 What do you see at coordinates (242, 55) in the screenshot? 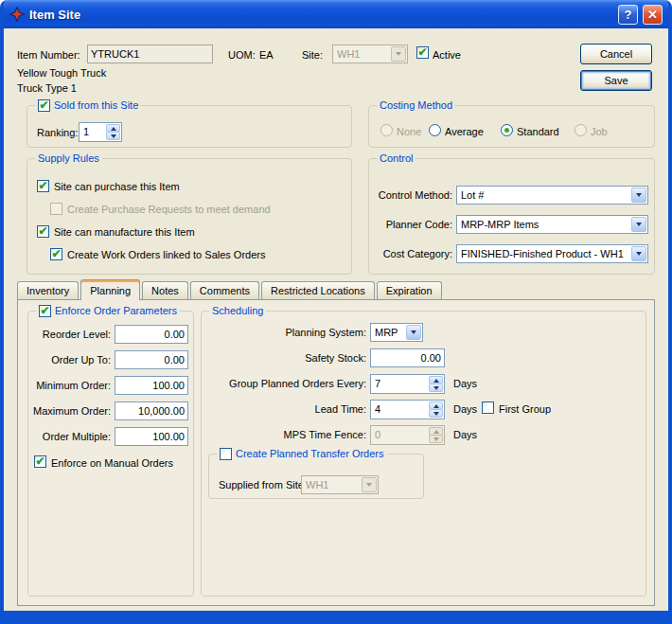
I see `uom-label: UOM:` at bounding box center [242, 55].